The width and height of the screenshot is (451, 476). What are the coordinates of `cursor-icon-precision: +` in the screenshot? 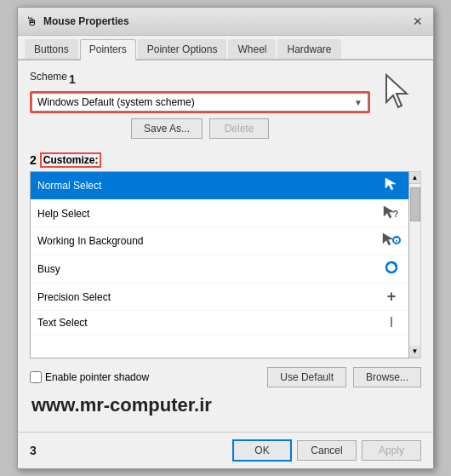 It's located at (391, 296).